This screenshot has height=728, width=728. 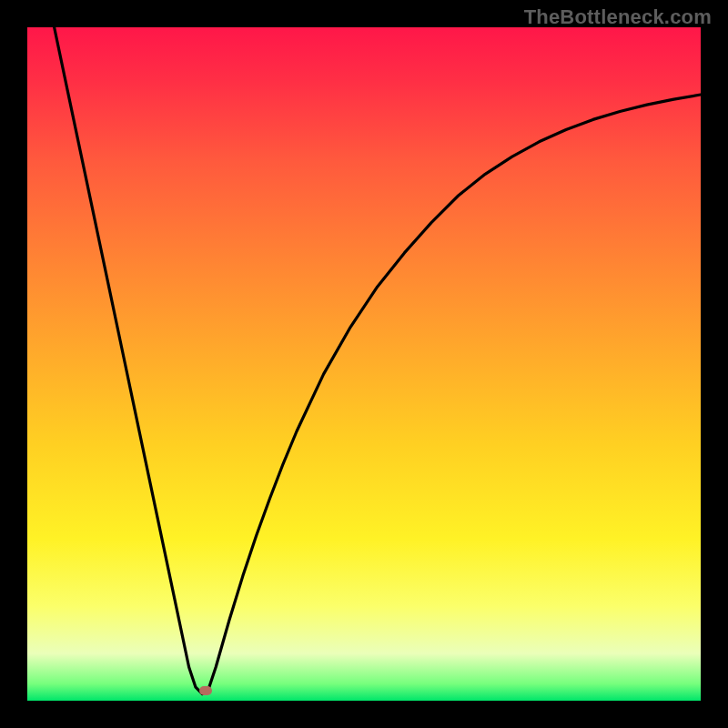 I want to click on watermark-text: TheBottleneck.com, so click(x=618, y=17).